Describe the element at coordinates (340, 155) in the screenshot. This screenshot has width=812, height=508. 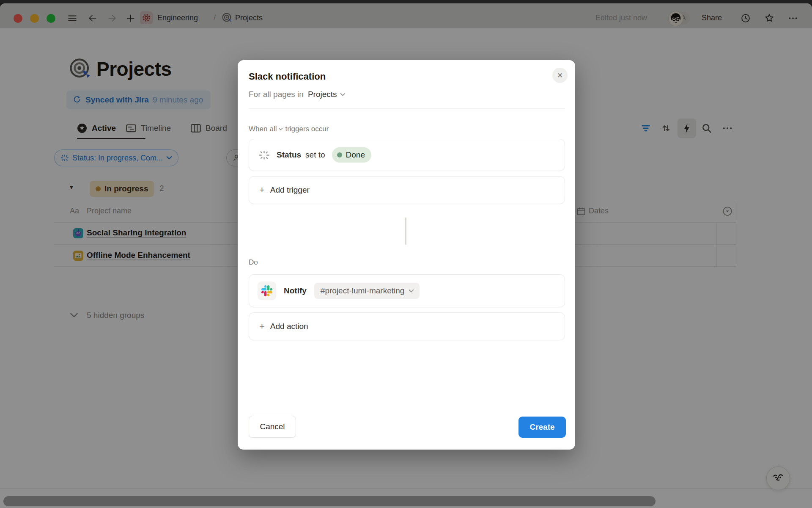
I see `done-dot` at that location.